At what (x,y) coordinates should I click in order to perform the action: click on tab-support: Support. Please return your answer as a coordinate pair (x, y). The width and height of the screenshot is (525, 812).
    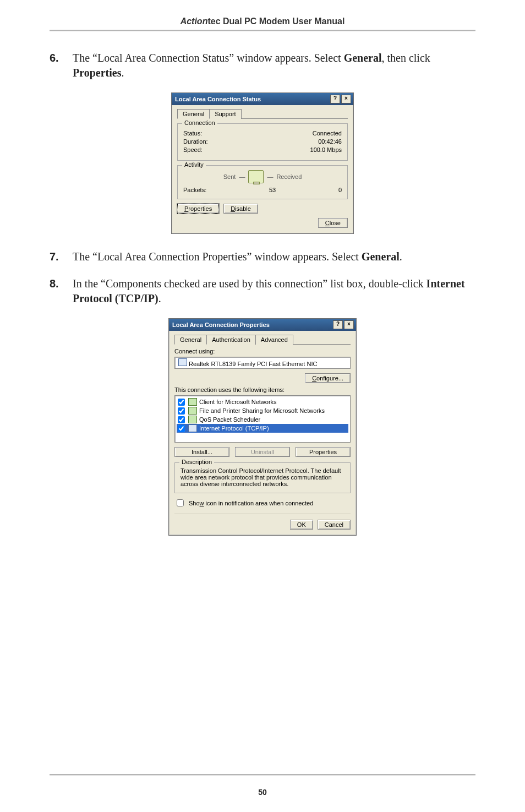
    Looking at the image, I should click on (226, 114).